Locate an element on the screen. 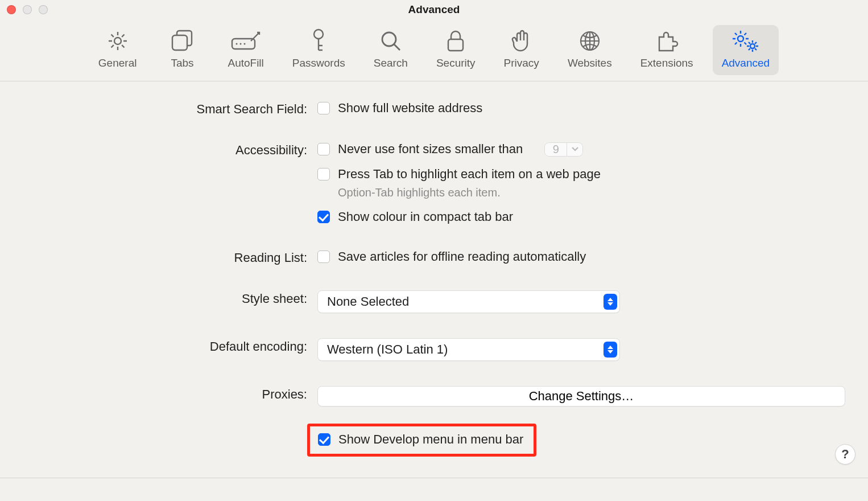 The height and width of the screenshot is (501, 868). globe-icon is located at coordinates (590, 41).